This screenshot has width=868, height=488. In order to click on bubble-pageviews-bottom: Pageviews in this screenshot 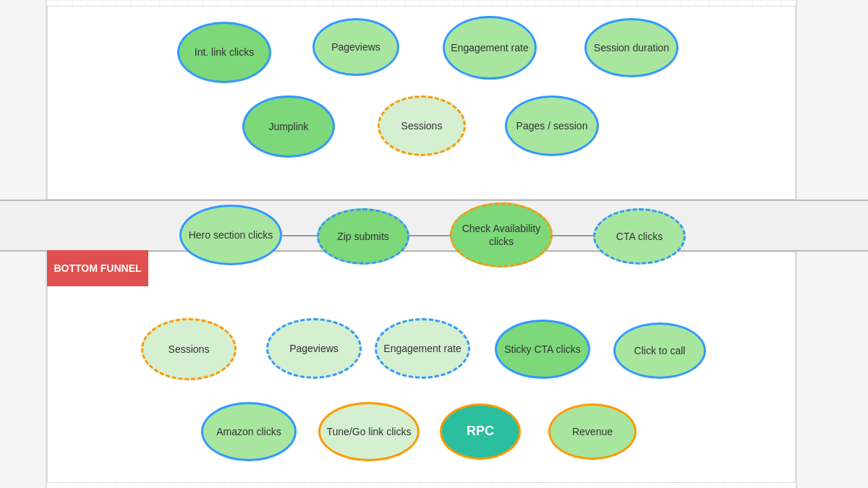, I will do `click(314, 348)`.